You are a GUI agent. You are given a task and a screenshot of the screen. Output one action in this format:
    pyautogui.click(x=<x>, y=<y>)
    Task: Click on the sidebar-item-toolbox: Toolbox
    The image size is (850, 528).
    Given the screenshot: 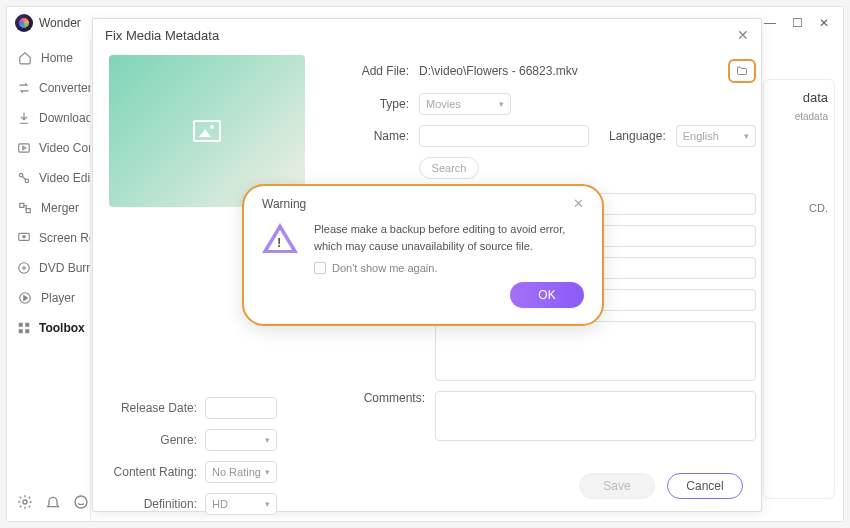 What is the action you would take?
    pyautogui.click(x=48, y=328)
    